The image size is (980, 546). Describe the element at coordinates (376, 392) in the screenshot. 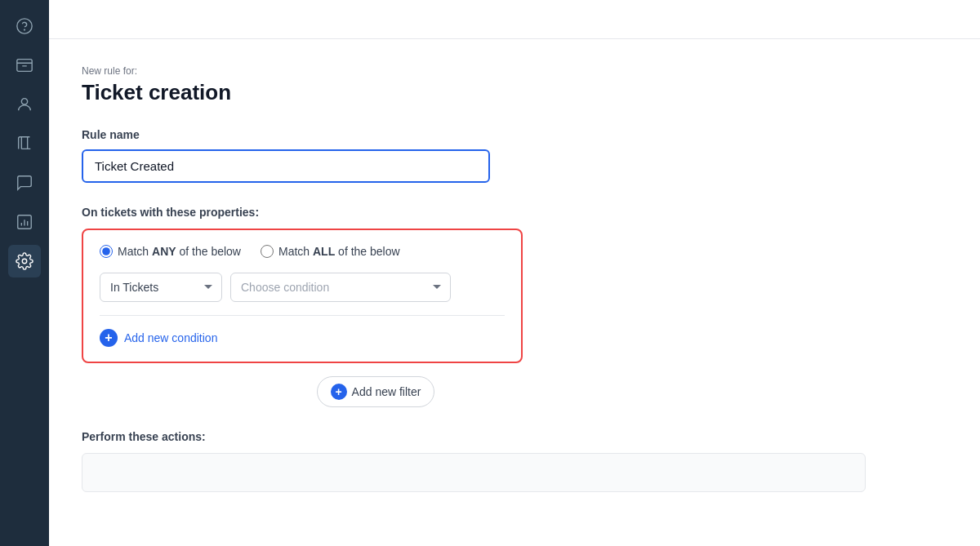

I see `add-filter-row: + Add new filter` at that location.